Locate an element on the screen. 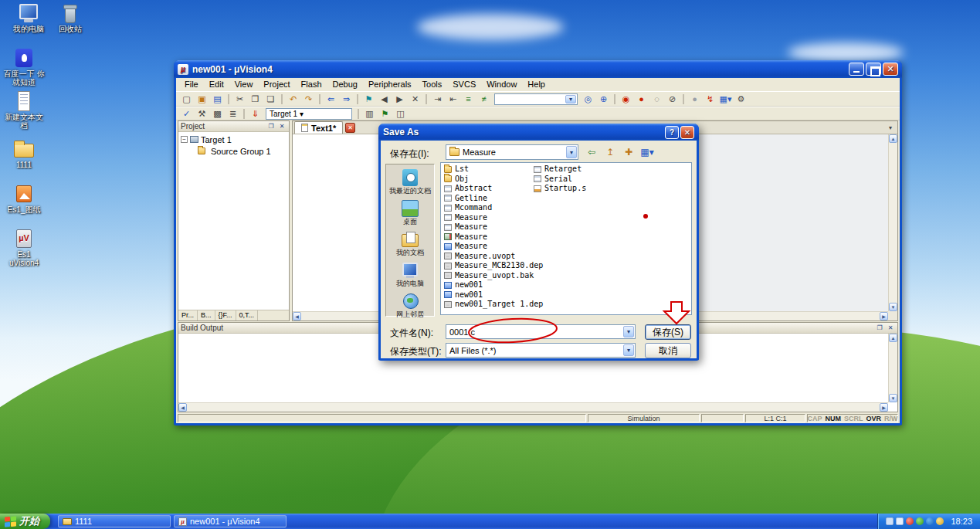  tray-display-icon is located at coordinates (890, 521).